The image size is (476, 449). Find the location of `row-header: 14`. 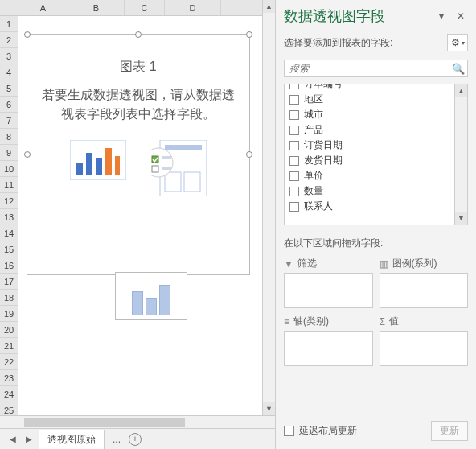

row-header: 14 is located at coordinates (9, 233).